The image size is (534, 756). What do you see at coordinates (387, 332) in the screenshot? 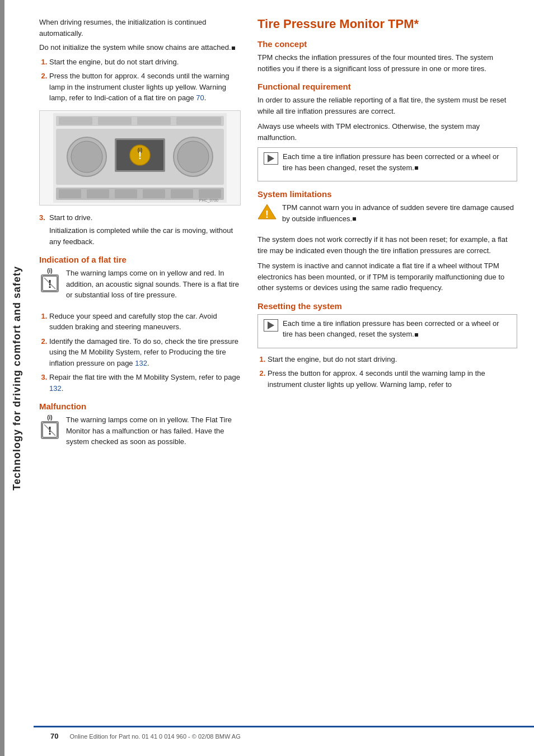
I see `resetting-note-box: Each time a tire inflation pressure has …` at bounding box center [387, 332].